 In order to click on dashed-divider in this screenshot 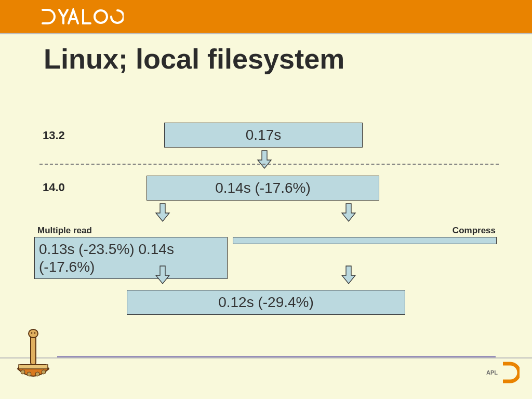, I will do `click(269, 164)`.